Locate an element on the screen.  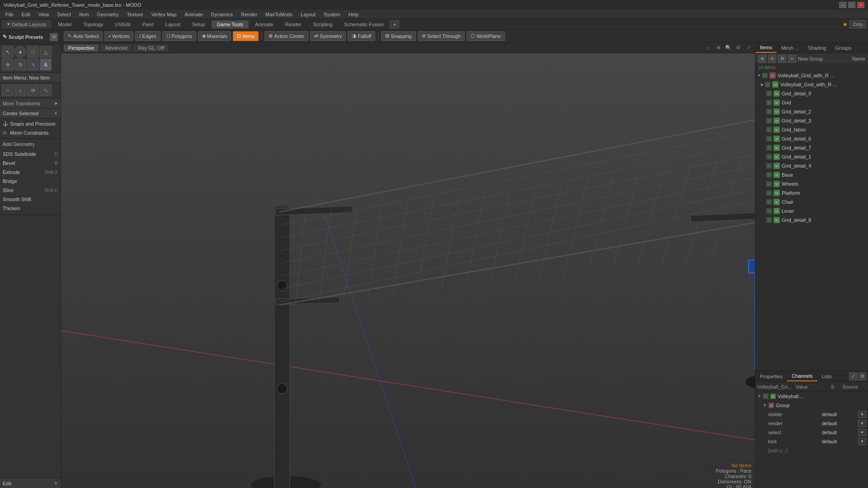
more-transforms-btn: More Transforms ▸ is located at coordinates (30, 103).